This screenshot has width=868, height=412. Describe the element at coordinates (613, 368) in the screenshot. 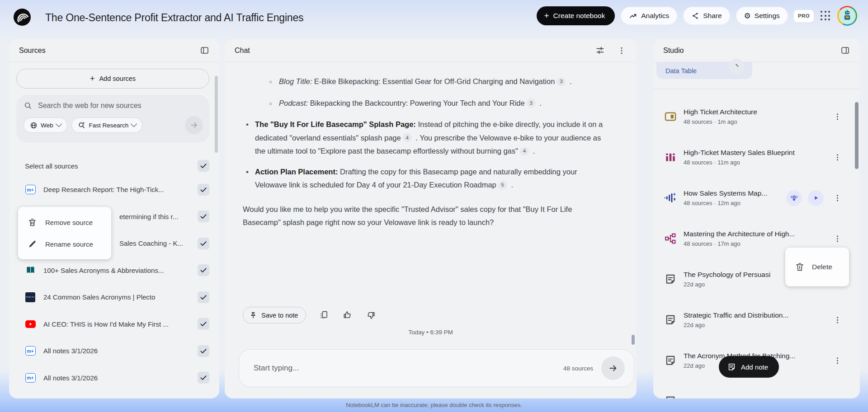

I see `send-button` at that location.